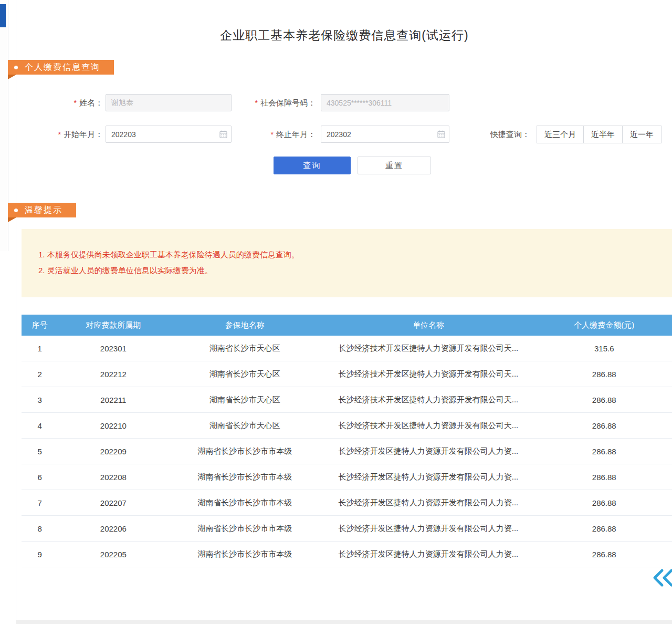  I want to click on tips-notice-box: 1. 本服务仅提供尚未领取企业职工基本养老保险待遇人员的缴费信息查询。 2. 灵…, so click(346, 263).